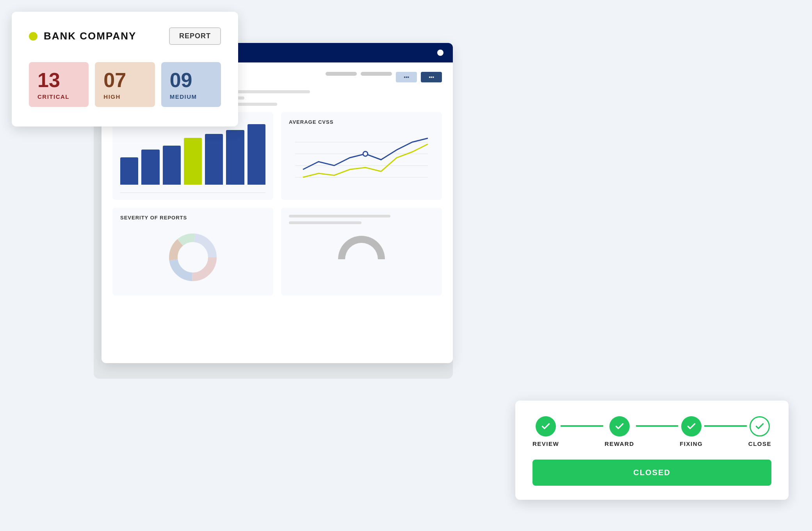 The height and width of the screenshot is (531, 812). Describe the element at coordinates (361, 248) in the screenshot. I see `arch-shape` at that location.